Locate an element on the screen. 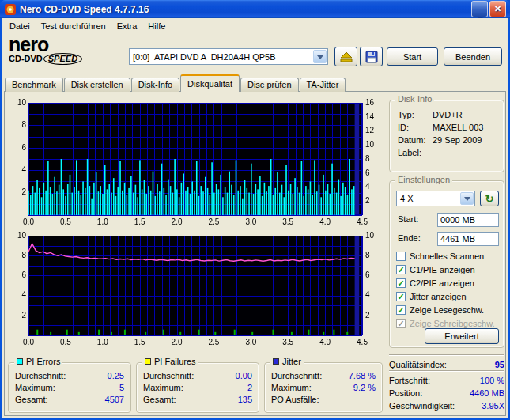 This screenshot has width=510, height=420. save-button is located at coordinates (372, 57).